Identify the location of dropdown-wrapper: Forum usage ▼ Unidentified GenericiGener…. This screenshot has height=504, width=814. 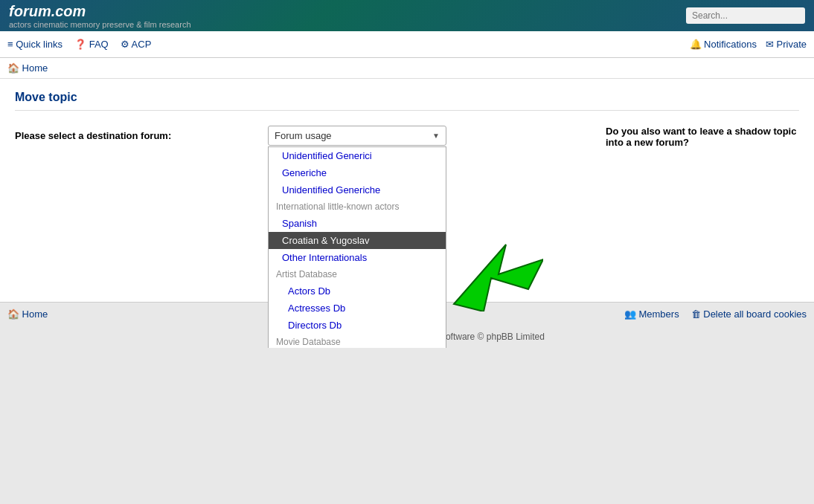
(357, 135).